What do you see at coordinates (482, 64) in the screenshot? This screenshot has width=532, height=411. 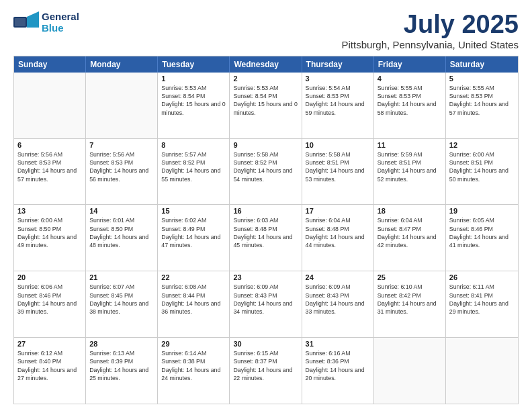 I see `header-day-saturday: Saturday` at bounding box center [482, 64].